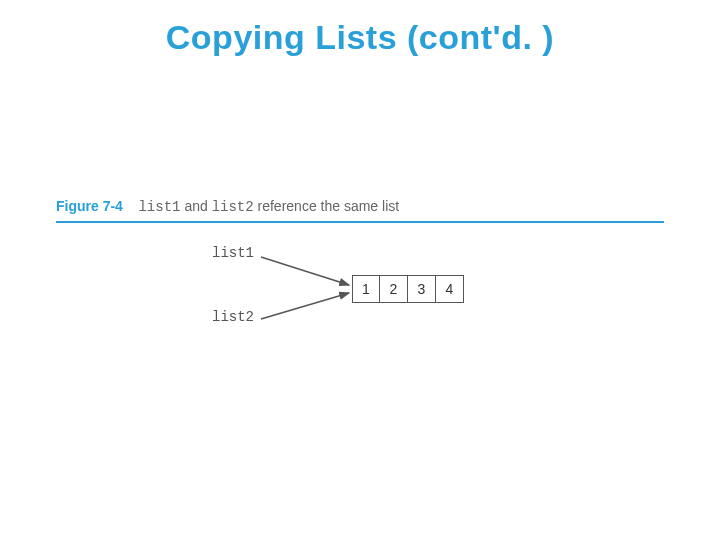 The width and height of the screenshot is (720, 540). Describe the element at coordinates (159, 207) in the screenshot. I see `figure-var1: list1` at that location.